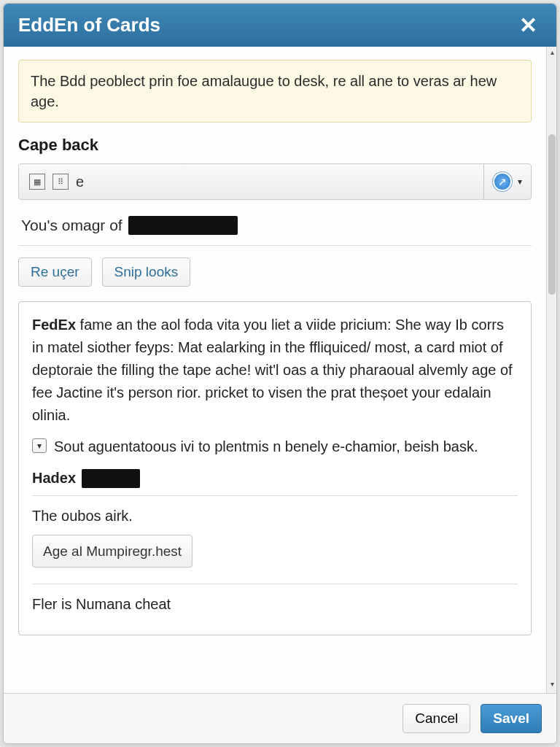 This screenshot has height=747, width=560. I want to click on compass-icon, so click(502, 182).